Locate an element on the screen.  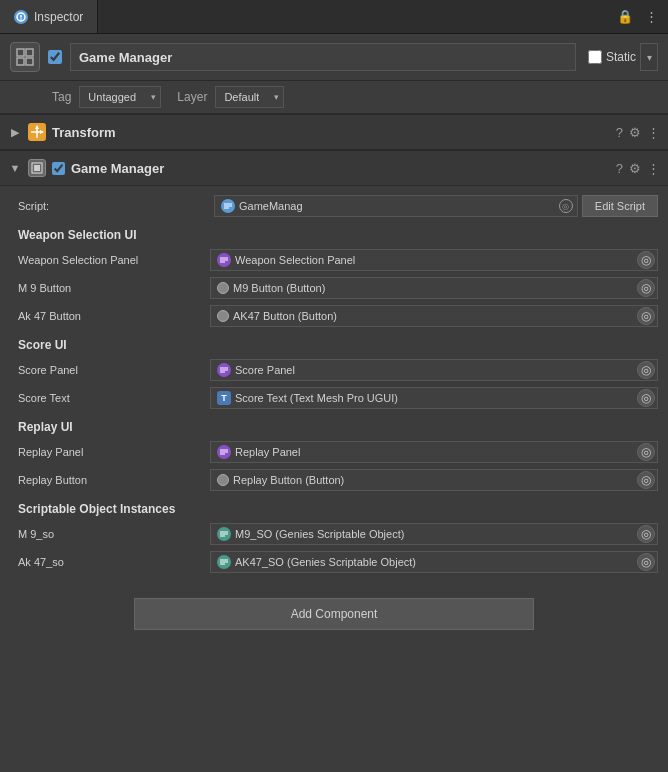
transform-title: Transform is located at coordinates (331, 132).